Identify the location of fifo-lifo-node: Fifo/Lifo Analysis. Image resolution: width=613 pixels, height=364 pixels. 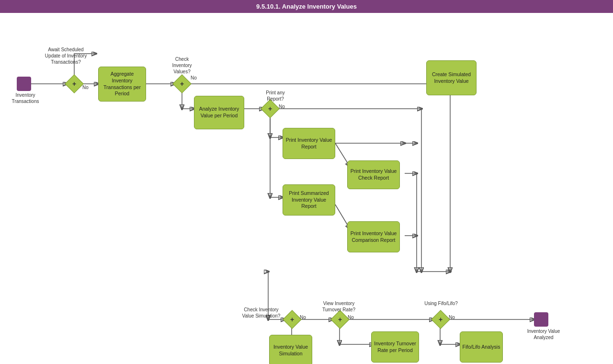
(481, 347).